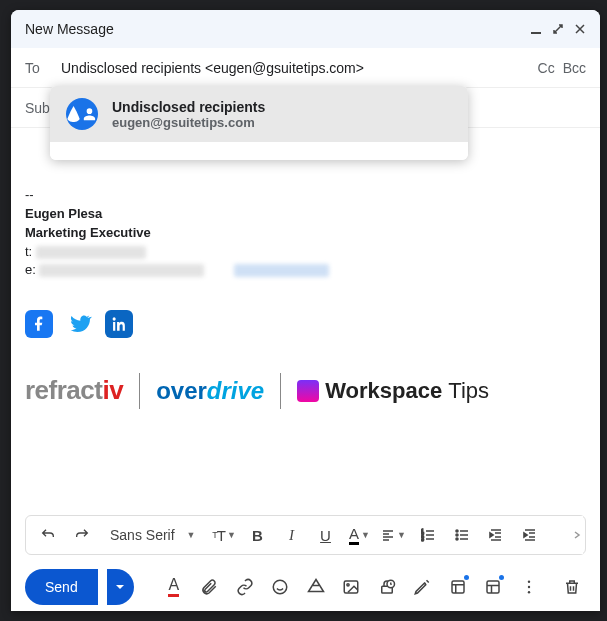 The height and width of the screenshot is (621, 607). I want to click on suggestion-text: Undisclosed recipients eugen@gsuitetips.…, so click(188, 114).